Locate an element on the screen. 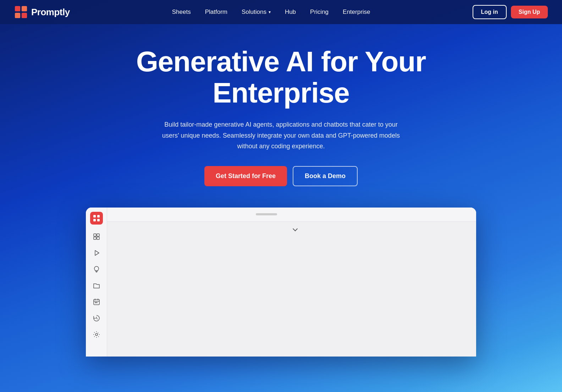 The width and height of the screenshot is (562, 392). sidebar-calendar-icon is located at coordinates (97, 302).